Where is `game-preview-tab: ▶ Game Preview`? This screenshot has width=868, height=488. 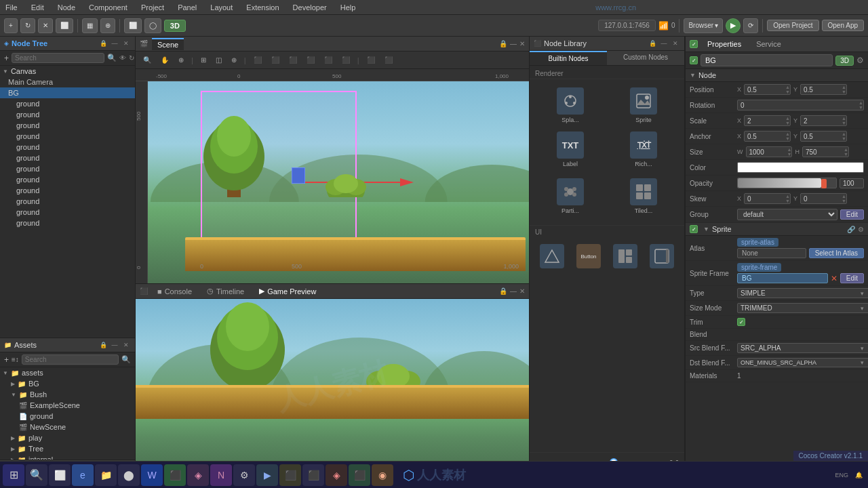 game-preview-tab: ▶ Game Preview is located at coordinates (288, 291).